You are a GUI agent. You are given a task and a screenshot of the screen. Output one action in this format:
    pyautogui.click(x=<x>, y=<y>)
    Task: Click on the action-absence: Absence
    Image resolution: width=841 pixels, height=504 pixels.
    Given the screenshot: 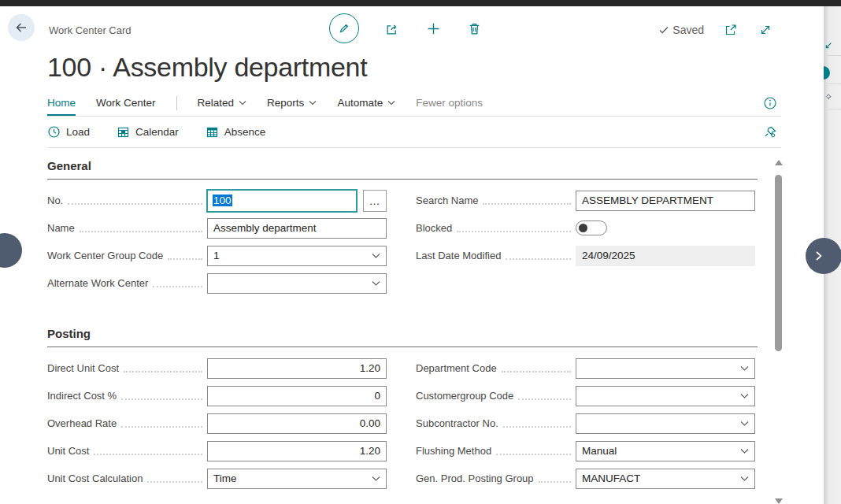 What is the action you would take?
    pyautogui.click(x=236, y=132)
    